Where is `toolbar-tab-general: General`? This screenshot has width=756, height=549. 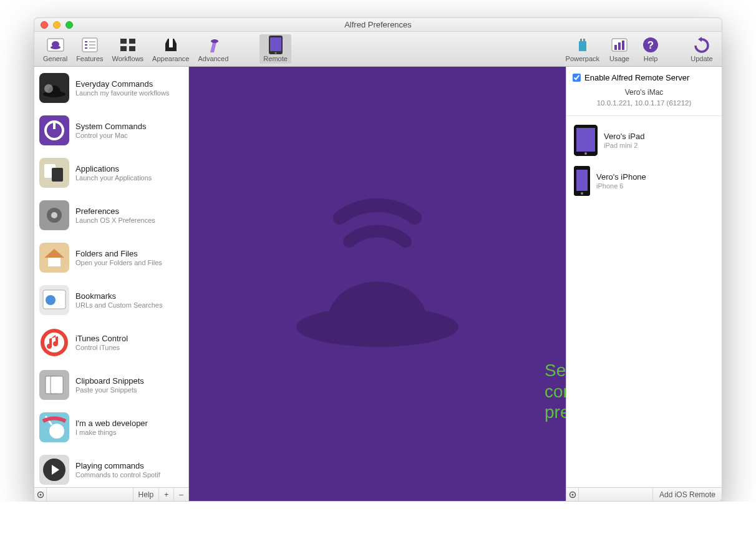 toolbar-tab-general: General is located at coordinates (55, 49).